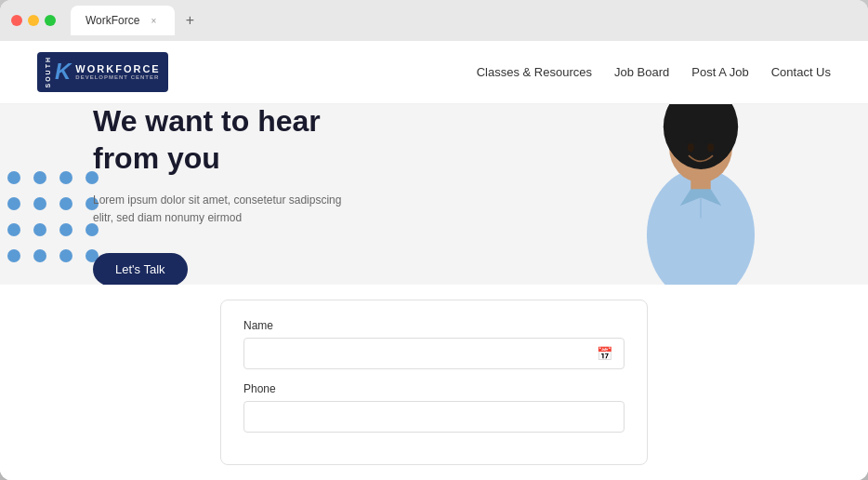 The image size is (868, 480). Describe the element at coordinates (33, 20) in the screenshot. I see `minimize-button` at that location.